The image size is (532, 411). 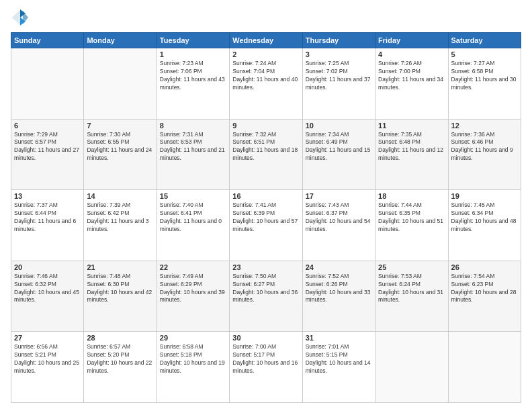 What do you see at coordinates (484, 296) in the screenshot?
I see `daylight-text: Daylight: 10 hours and 28 minutes.` at bounding box center [484, 296].